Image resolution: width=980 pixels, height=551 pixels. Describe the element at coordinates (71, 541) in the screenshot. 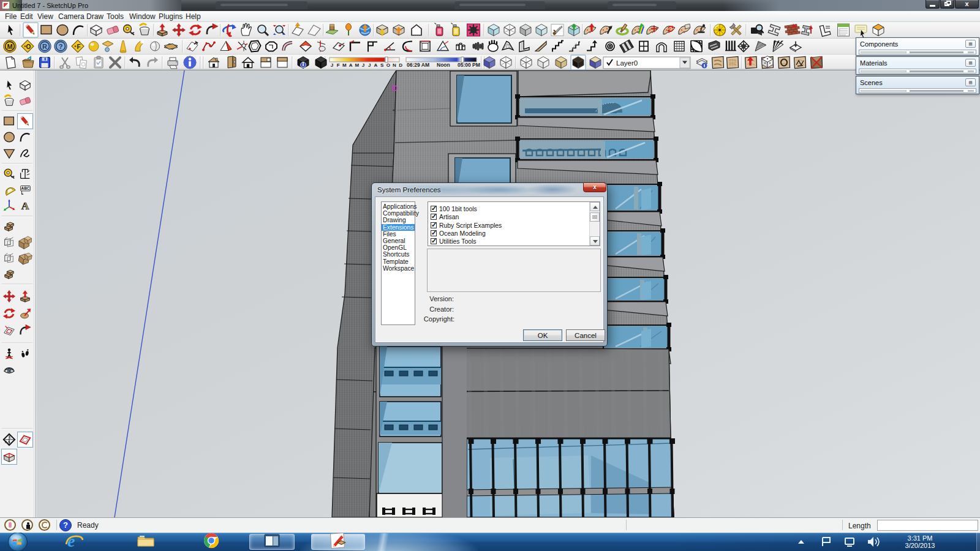

I see `svg-text: e` at that location.